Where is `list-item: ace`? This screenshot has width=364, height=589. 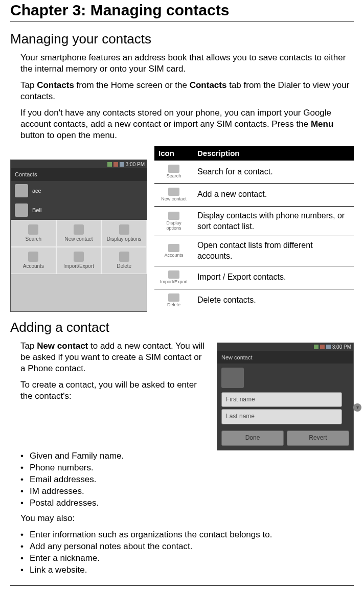 list-item: ace is located at coordinates (79, 191).